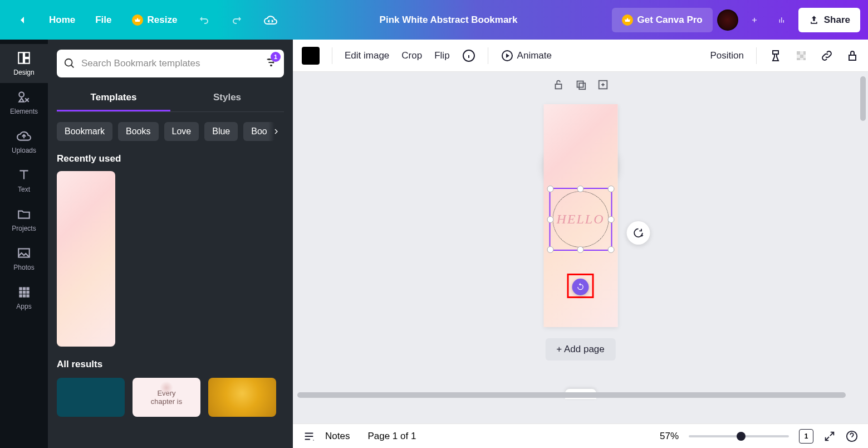  I want to click on result-thumb-2: Everychapter is, so click(166, 397).